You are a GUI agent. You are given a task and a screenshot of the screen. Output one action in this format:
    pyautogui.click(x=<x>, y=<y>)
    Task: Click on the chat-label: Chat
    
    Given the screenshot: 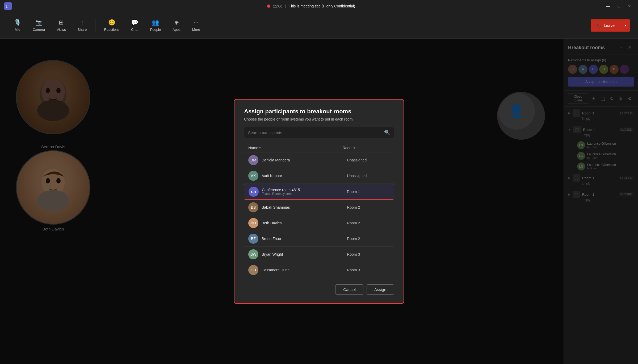 What is the action you would take?
    pyautogui.click(x=135, y=30)
    